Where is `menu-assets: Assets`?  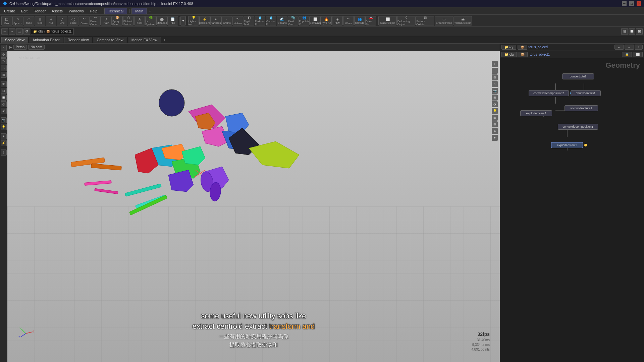 menu-assets: Assets is located at coordinates (57, 11).